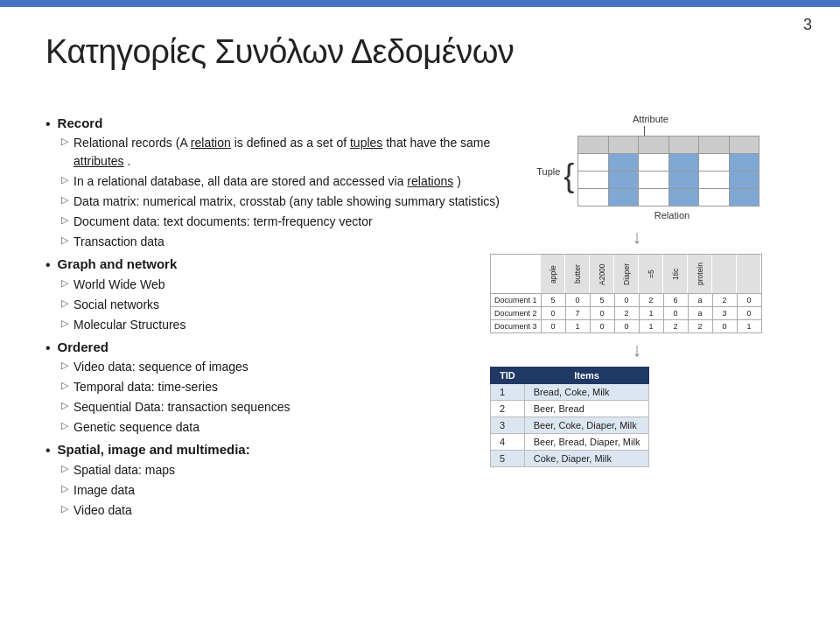 This screenshot has width=840, height=623. What do you see at coordinates (290, 182) in the screenshot?
I see `list-item-record: • Record ▷ Relational records (A relatio…` at bounding box center [290, 182].